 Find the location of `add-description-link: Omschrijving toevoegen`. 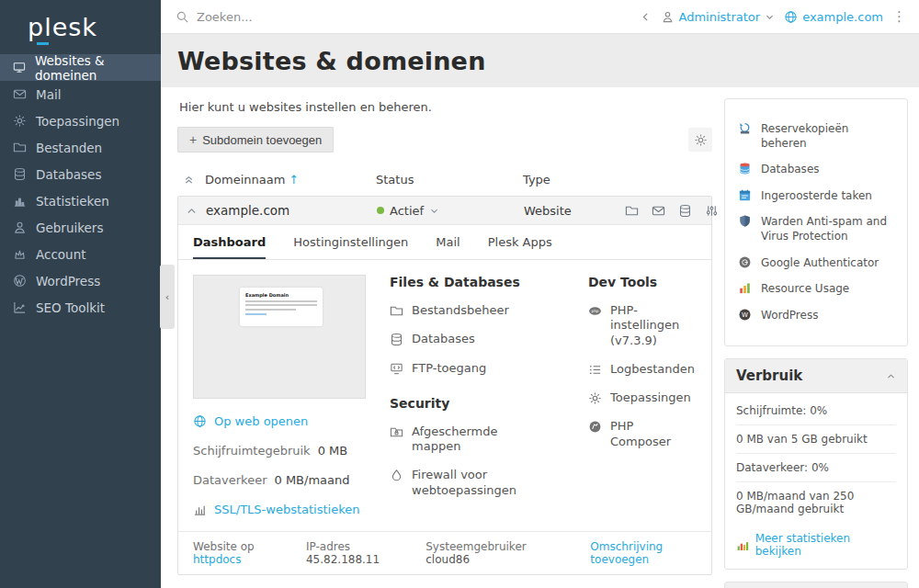

add-description-link: Omschrijving toevoegen is located at coordinates (643, 553).